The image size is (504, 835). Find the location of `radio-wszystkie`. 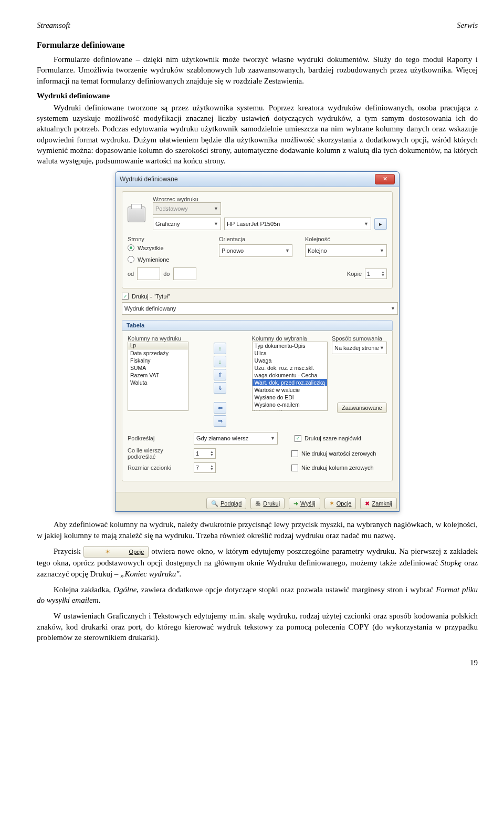

radio-wszystkie is located at coordinates (131, 248).